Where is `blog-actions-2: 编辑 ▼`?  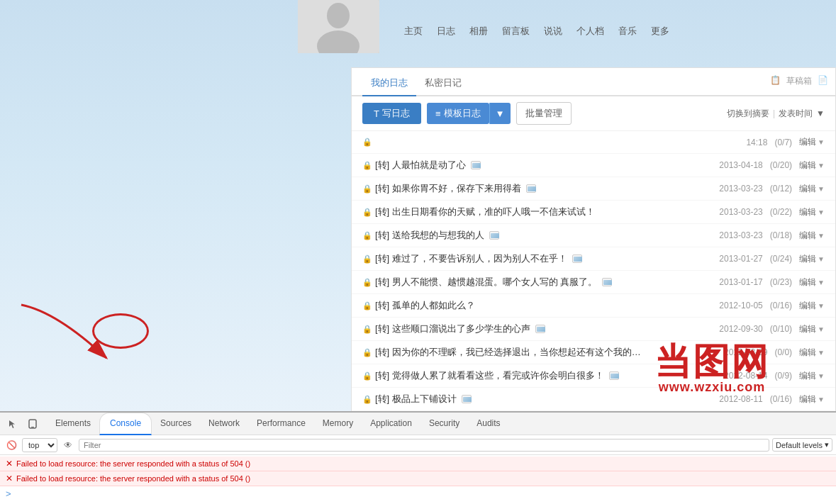
blog-actions-2: 编辑 ▼ is located at coordinates (812, 189).